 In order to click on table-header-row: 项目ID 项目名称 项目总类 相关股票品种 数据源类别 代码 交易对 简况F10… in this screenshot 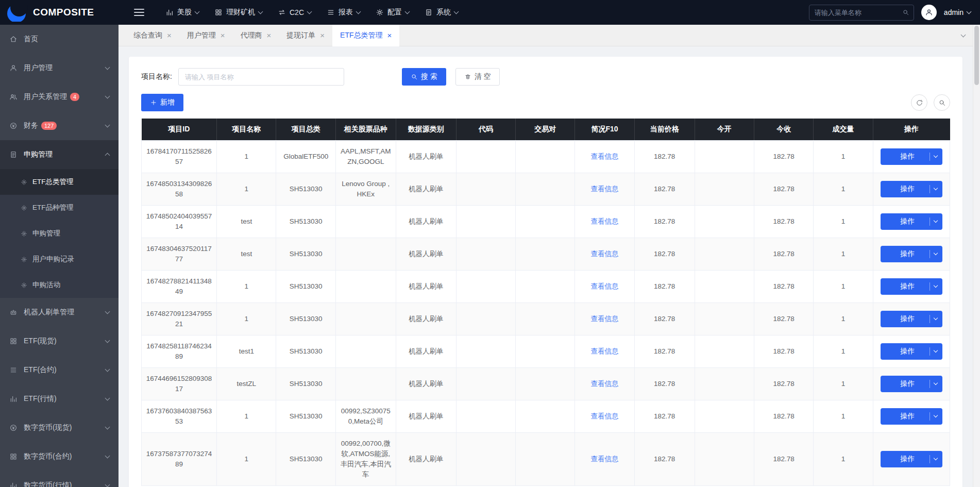, I will do `click(546, 129)`.